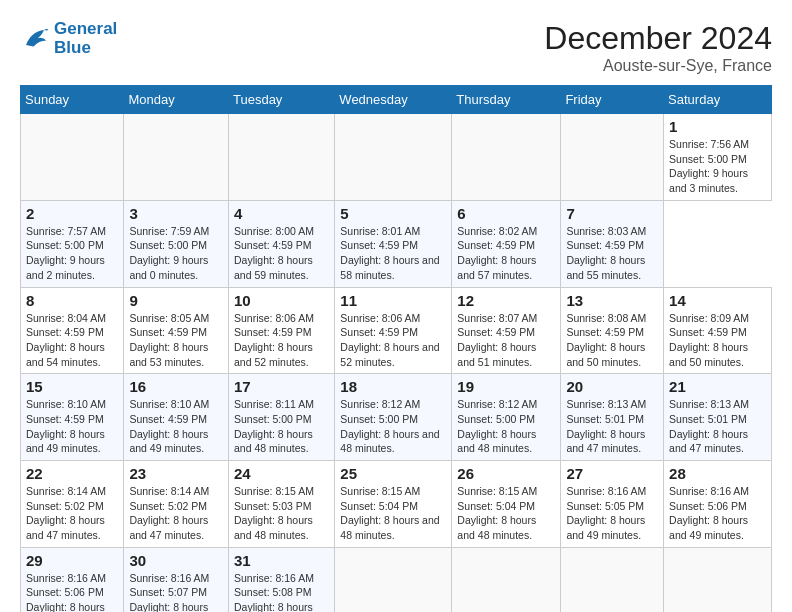 This screenshot has width=792, height=612. What do you see at coordinates (176, 580) in the screenshot?
I see `calendar-cell: 30 Sunrise: 8:16 AM Sunset: 5:07 PM Dayl…` at bounding box center [176, 580].